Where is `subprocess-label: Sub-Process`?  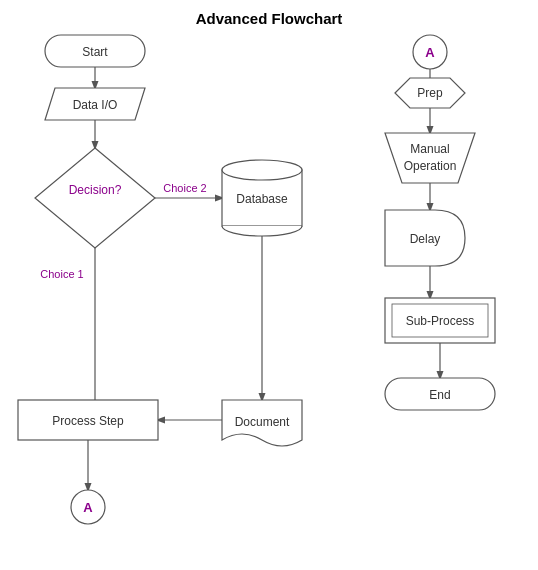
subprocess-label: Sub-Process is located at coordinates (440, 321).